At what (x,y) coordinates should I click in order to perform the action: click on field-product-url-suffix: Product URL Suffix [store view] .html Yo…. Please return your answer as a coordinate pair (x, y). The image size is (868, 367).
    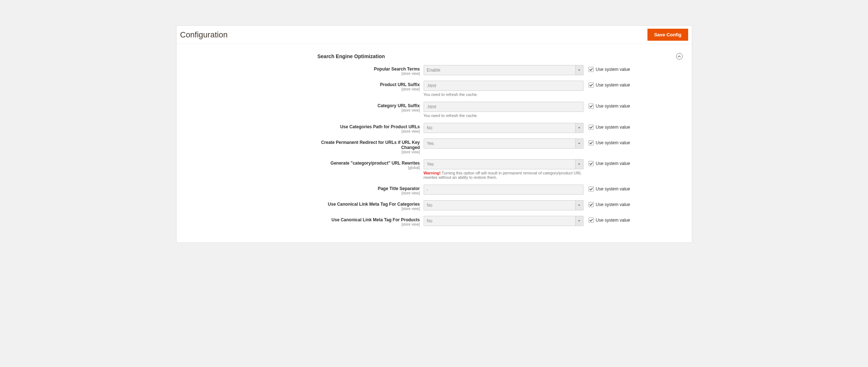
    Looking at the image, I should click on (500, 89).